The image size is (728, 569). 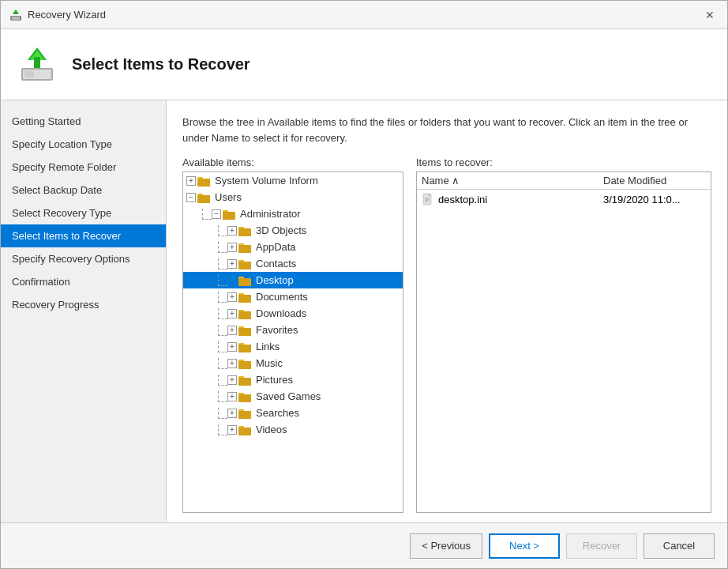 I want to click on tree-item-videos: + Videos, so click(x=293, y=430).